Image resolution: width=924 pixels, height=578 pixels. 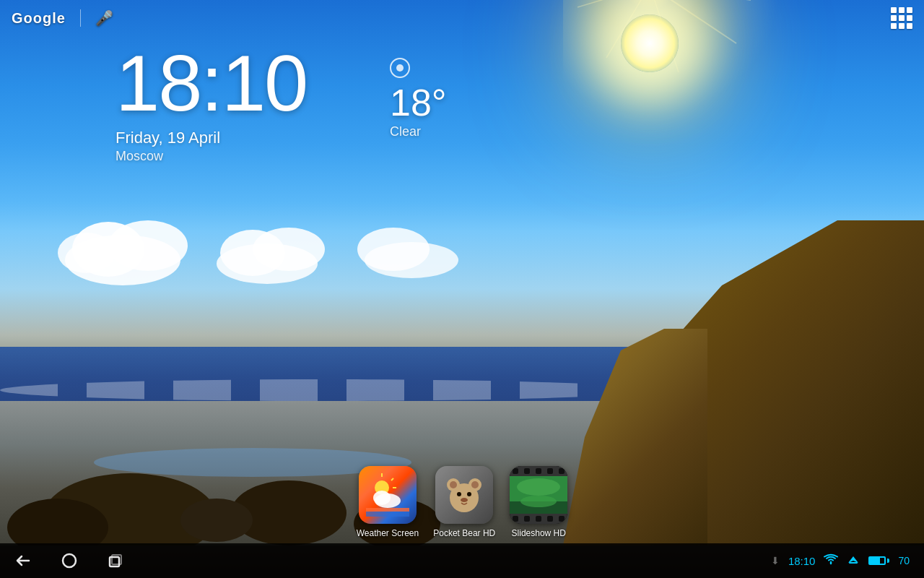 What do you see at coordinates (400, 68) in the screenshot?
I see `sun-circle-icon` at bounding box center [400, 68].